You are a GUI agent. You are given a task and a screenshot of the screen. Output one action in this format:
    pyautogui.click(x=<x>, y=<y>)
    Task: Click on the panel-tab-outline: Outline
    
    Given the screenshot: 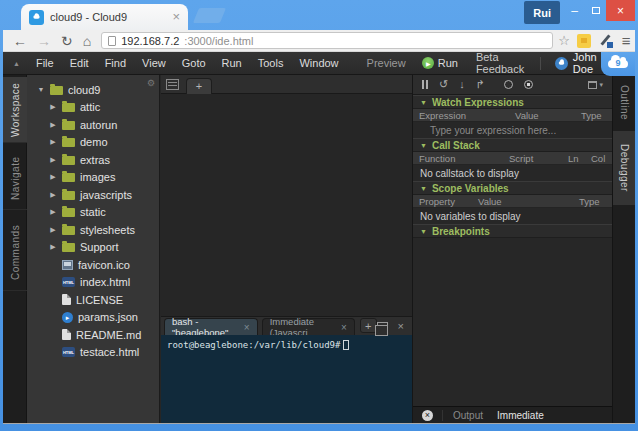 What is the action you would take?
    pyautogui.click(x=624, y=103)
    